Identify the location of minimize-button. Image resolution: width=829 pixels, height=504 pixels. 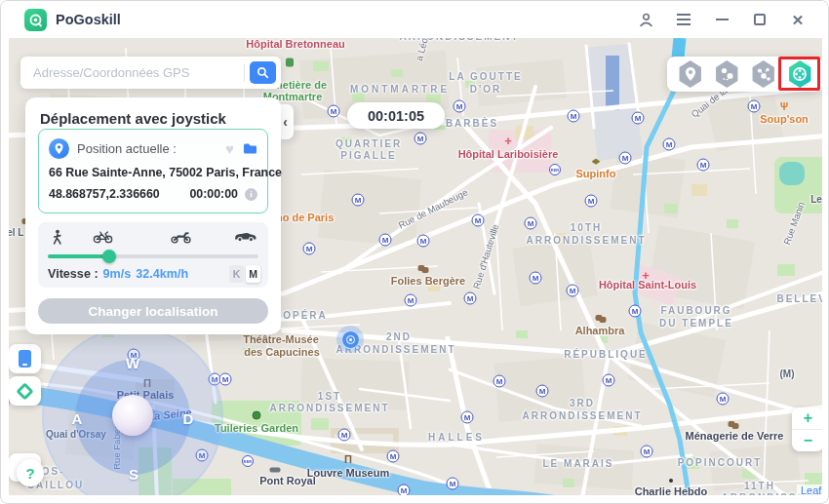
(722, 19).